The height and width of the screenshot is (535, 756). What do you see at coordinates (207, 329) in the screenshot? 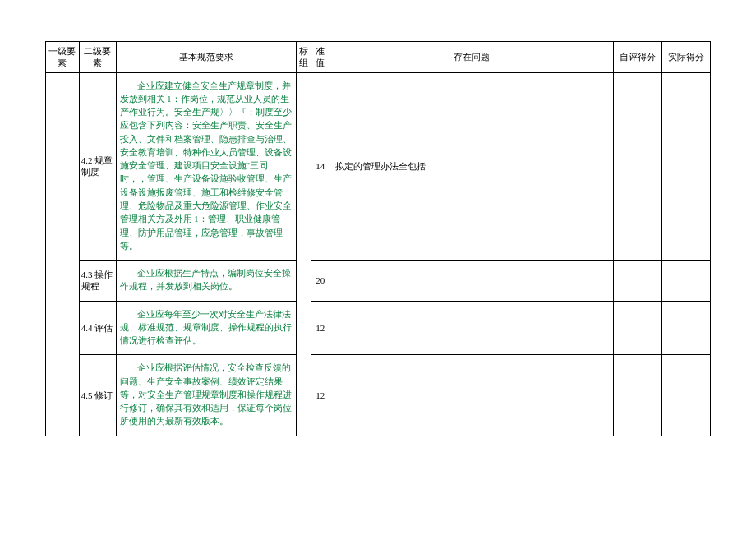
I see `requirement-text: 企业应每年至少一次对安全生产法律法规、标准规范、规章制度、操作规程的执行情况进行…` at bounding box center [207, 329].